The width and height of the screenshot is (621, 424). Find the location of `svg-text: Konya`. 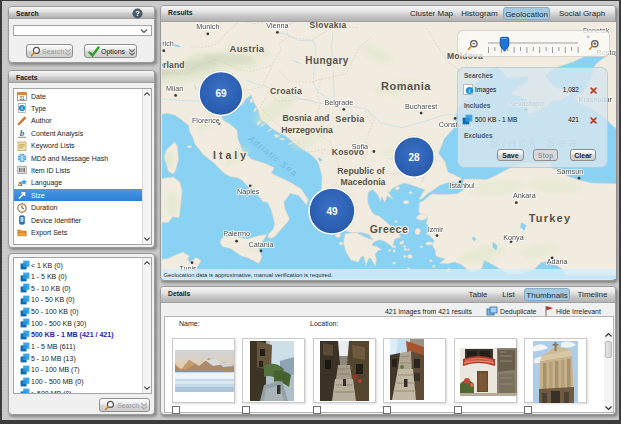

svg-text: Konya is located at coordinates (513, 238).